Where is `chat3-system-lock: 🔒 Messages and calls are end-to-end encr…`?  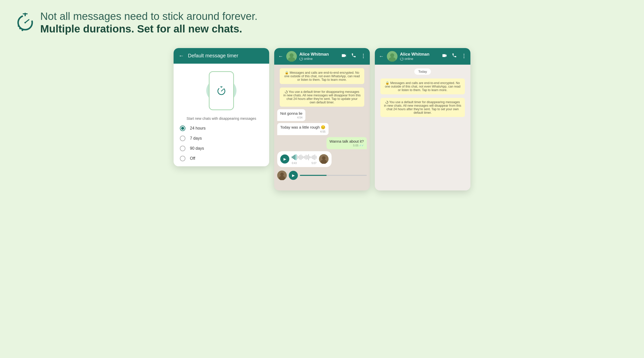 chat3-system-lock: 🔒 Messages and calls are end-to-end encr… is located at coordinates (423, 87).